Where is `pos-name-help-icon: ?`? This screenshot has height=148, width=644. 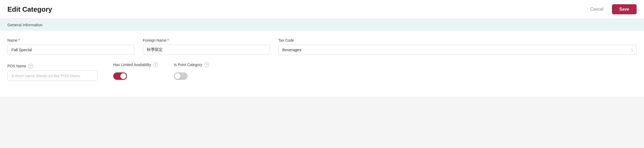 pos-name-help-icon: ? is located at coordinates (31, 66).